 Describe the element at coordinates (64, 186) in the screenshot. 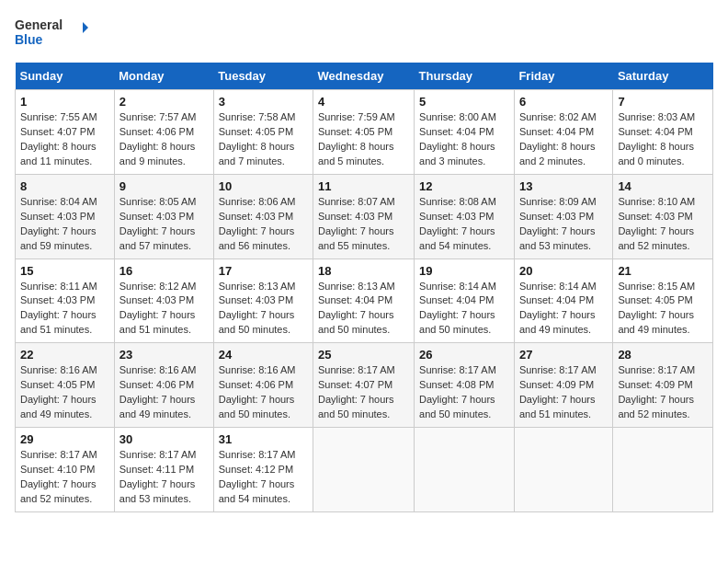

I see `day-number: 8` at that location.